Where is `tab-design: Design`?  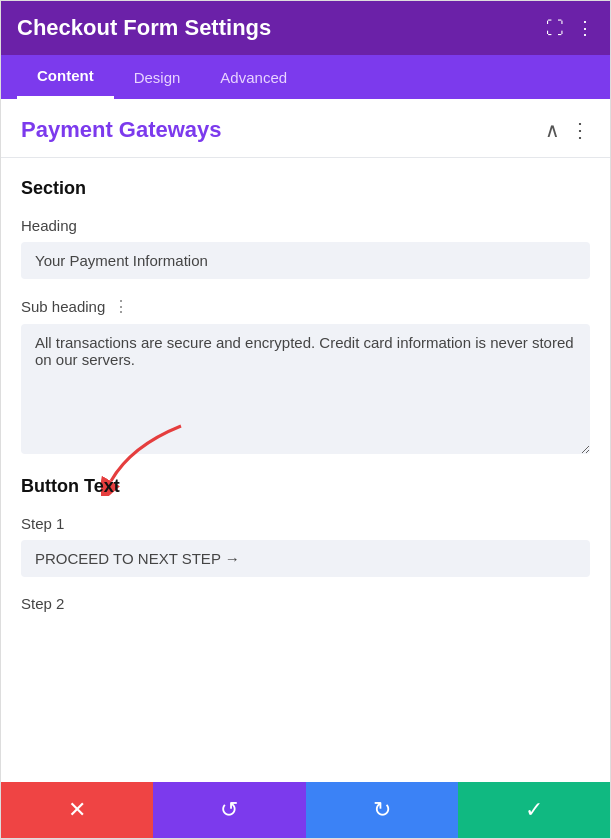 tab-design: Design is located at coordinates (158, 78).